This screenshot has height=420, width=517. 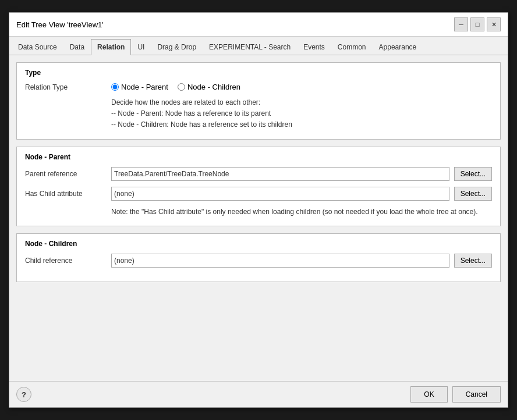 What do you see at coordinates (314, 47) in the screenshot?
I see `tab-events: Events` at bounding box center [314, 47].